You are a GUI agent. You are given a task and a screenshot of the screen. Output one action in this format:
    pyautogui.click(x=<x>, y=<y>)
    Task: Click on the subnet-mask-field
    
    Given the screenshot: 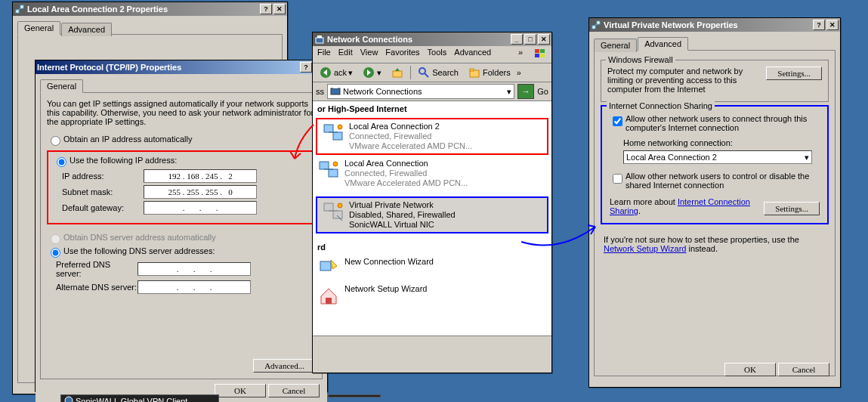 What is the action you would take?
    pyautogui.click(x=200, y=192)
    